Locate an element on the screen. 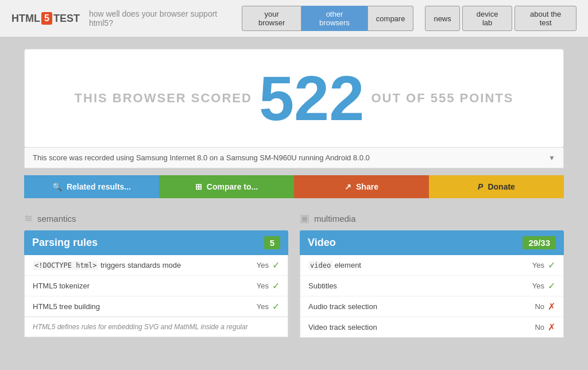 The width and height of the screenshot is (588, 370). parsing-rules-score: 5 is located at coordinates (272, 242).